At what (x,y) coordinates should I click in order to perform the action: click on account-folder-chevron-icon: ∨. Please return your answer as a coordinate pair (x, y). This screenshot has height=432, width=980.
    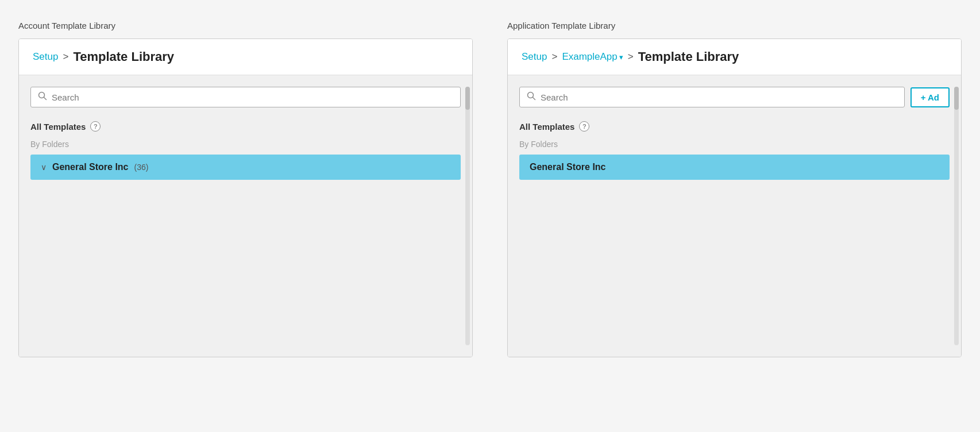
    Looking at the image, I should click on (44, 167).